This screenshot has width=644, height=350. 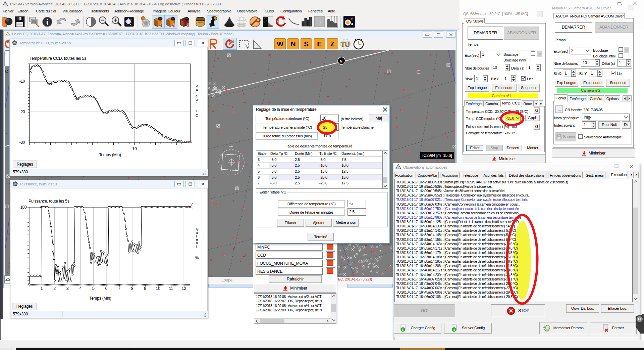 I want to click on svg-text: 6, so click(x=107, y=289).